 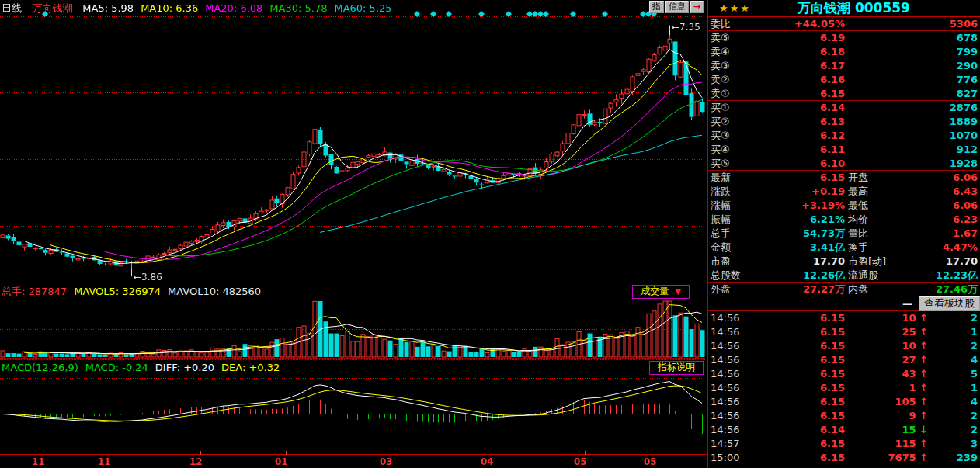 What do you see at coordinates (844, 9) in the screenshot?
I see `panel-title-bar: ★★★ 万向钱潮 000559` at bounding box center [844, 9].